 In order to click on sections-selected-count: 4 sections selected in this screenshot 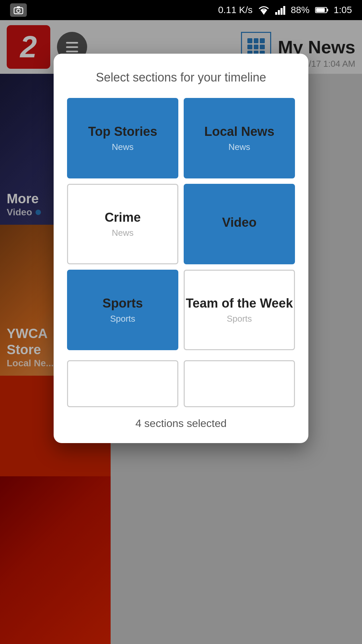, I will do `click(181, 423)`.